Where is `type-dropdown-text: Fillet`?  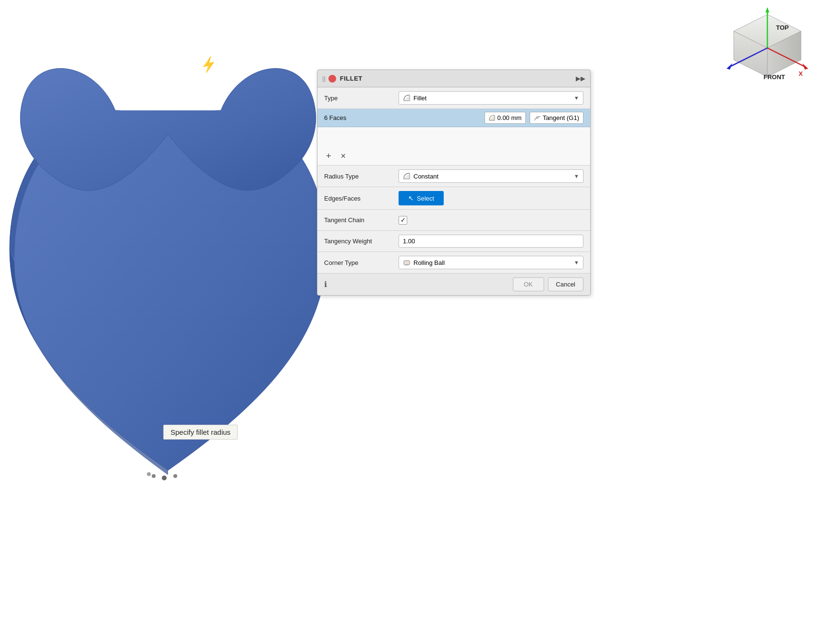 type-dropdown-text: Fillet is located at coordinates (415, 98).